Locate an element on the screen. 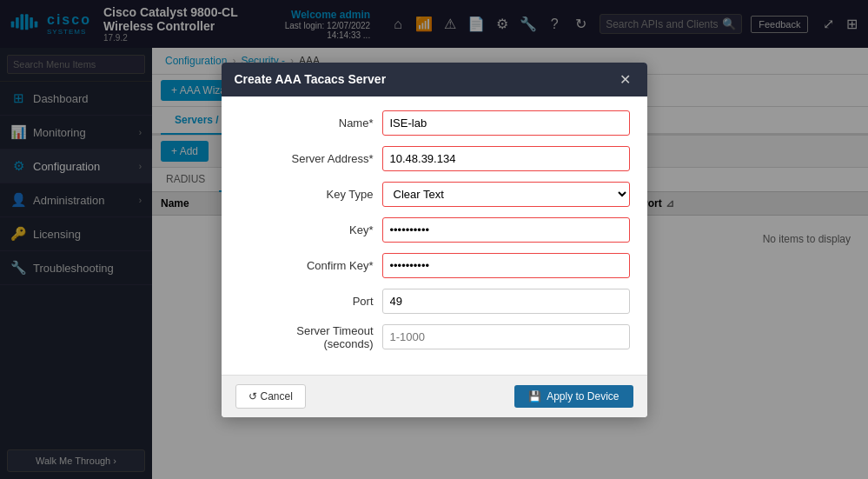 This screenshot has width=868, height=479. port-label: Port is located at coordinates (306, 301).